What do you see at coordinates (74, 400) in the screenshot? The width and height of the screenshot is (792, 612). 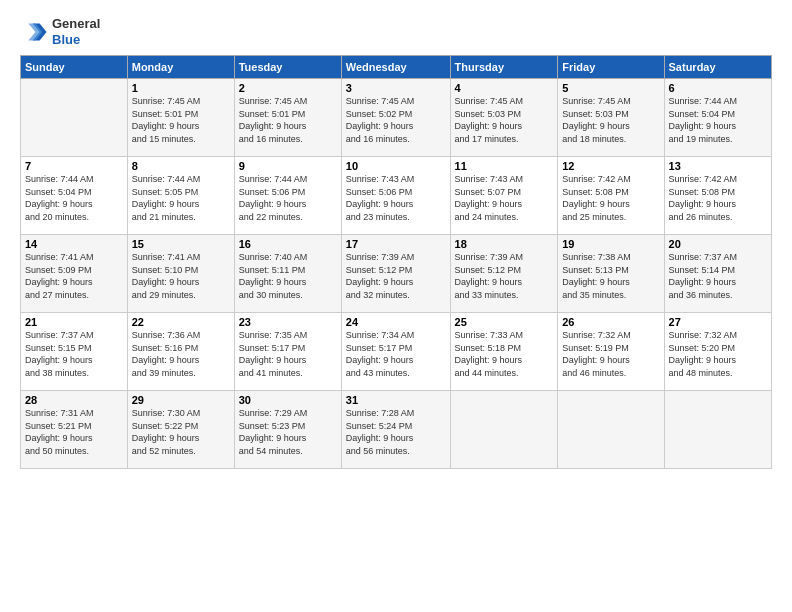 I see `day-number: 28` at bounding box center [74, 400].